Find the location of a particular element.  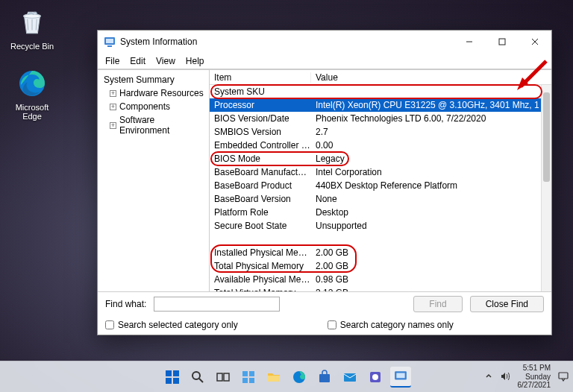

cell-value: Intel Corporation is located at coordinates (431, 172).